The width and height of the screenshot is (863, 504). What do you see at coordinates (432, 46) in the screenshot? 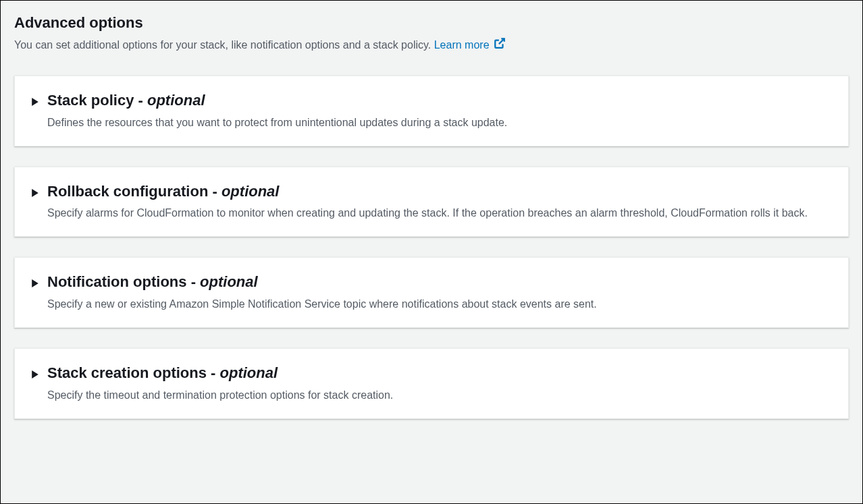
I see `page-subtitle: You can set additional options for your …` at bounding box center [432, 46].